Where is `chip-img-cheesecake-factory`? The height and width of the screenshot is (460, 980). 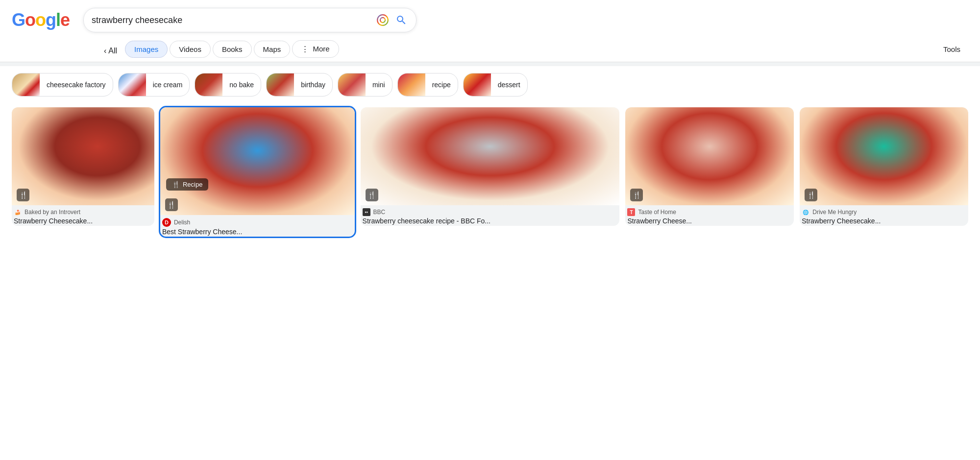
chip-img-cheesecake-factory is located at coordinates (26, 85).